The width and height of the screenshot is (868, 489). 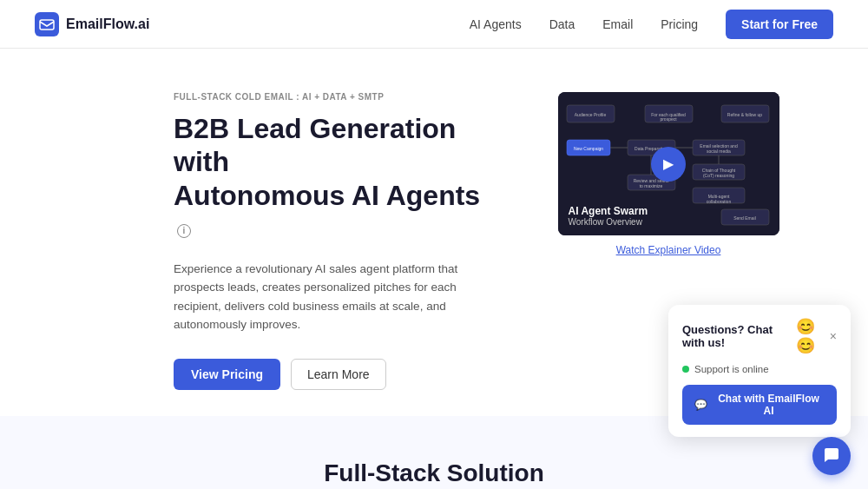 What do you see at coordinates (651, 186) in the screenshot?
I see `svg-text: to maximize` at bounding box center [651, 186].